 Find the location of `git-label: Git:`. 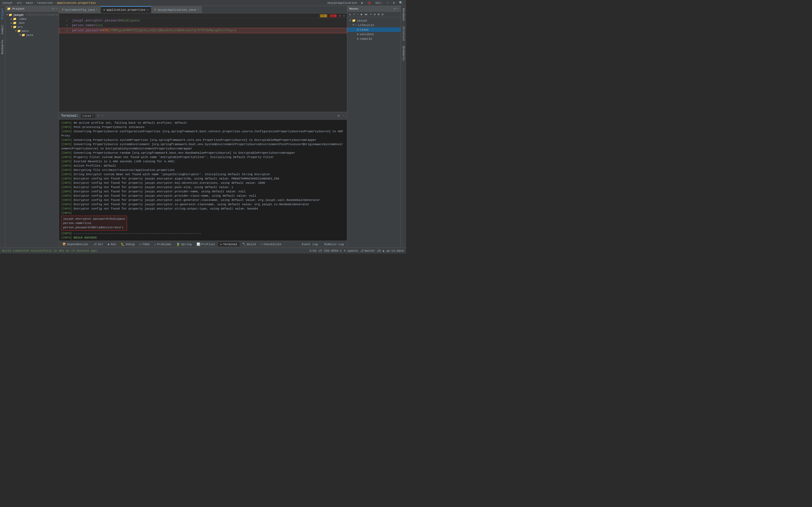

git-label: Git: is located at coordinates (379, 3).